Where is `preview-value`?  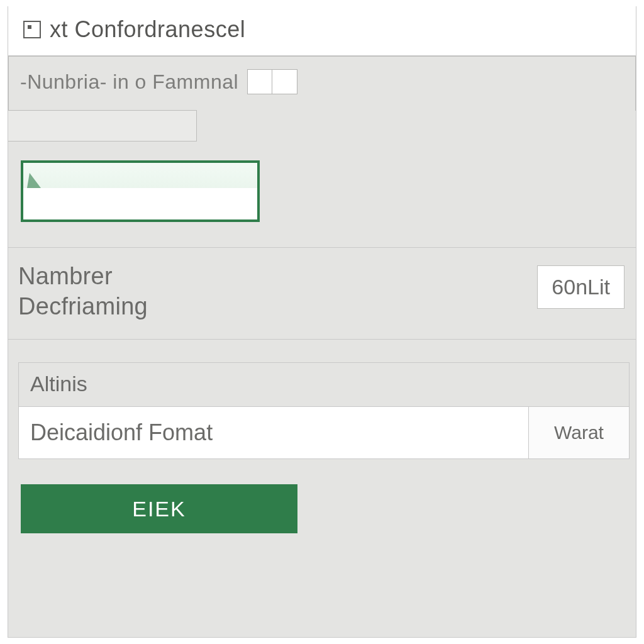
preview-value is located at coordinates (140, 204).